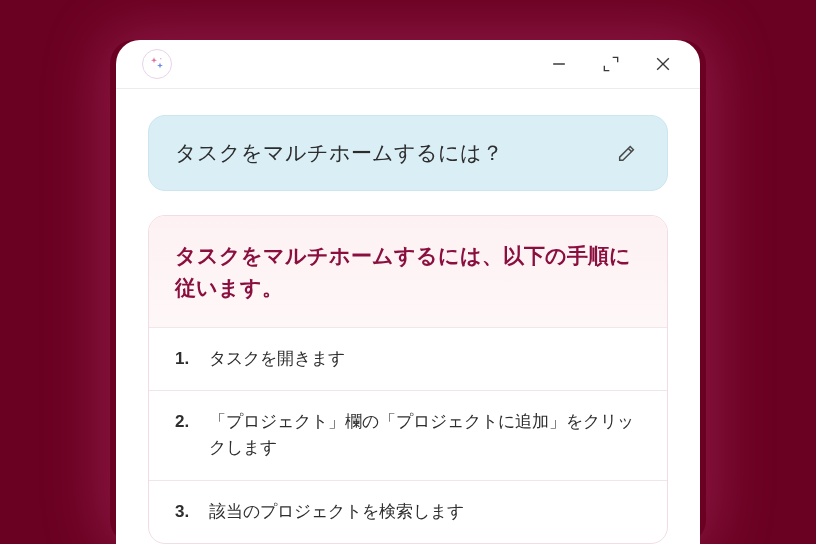 The height and width of the screenshot is (544, 816). What do you see at coordinates (408, 272) in the screenshot?
I see `answer-heading: タスクをマルチホームするには、以下の手順に従います。` at bounding box center [408, 272].